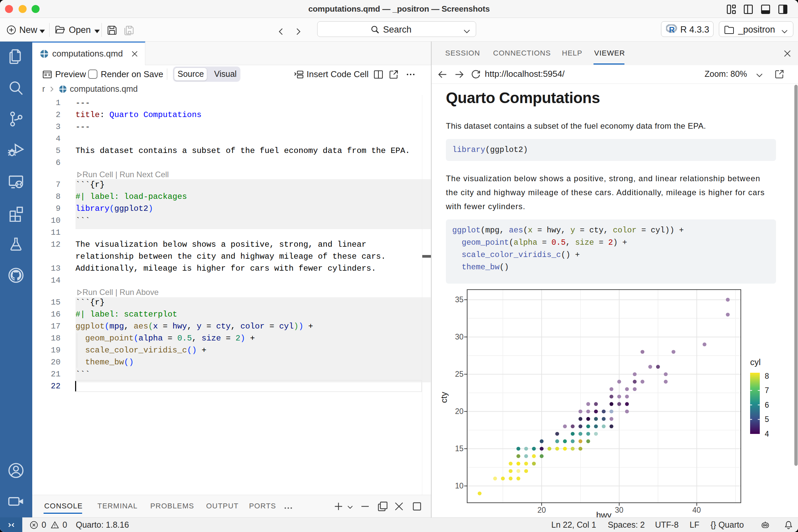 The height and width of the screenshot is (532, 798). What do you see at coordinates (767, 376) in the screenshot?
I see `svg-text: 8` at bounding box center [767, 376].